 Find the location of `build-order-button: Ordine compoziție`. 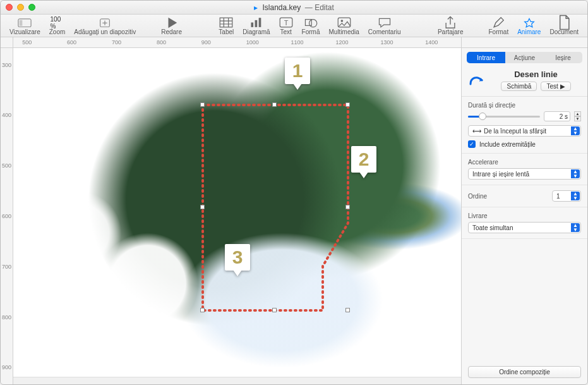

build-order-button: Ordine compoziție is located at coordinates (524, 372).